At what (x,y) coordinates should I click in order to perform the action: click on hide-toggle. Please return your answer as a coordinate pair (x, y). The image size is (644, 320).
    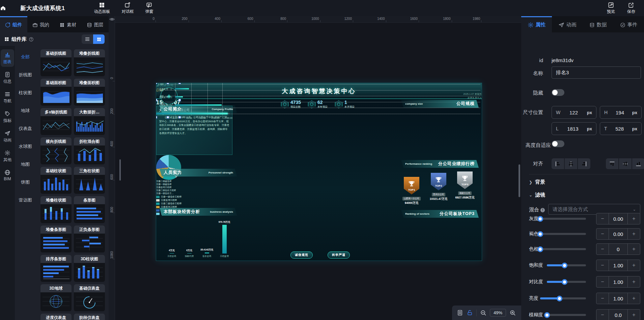
    Looking at the image, I should click on (558, 92).